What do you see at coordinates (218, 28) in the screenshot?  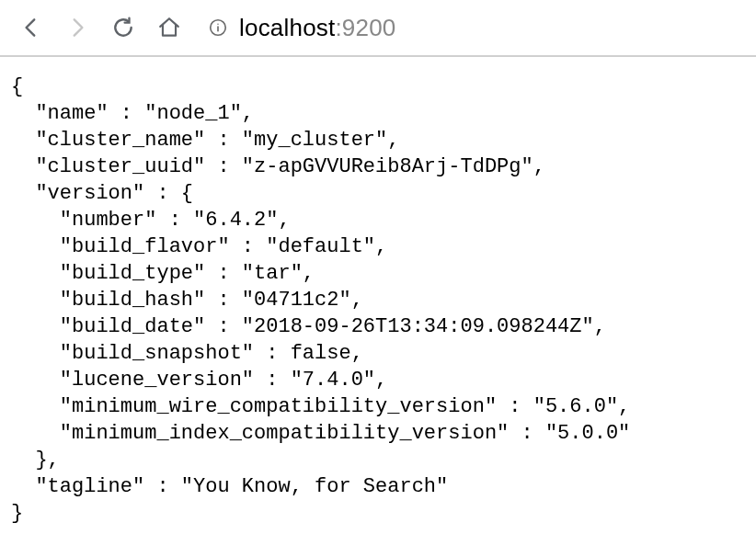 I see `site-info-icon` at bounding box center [218, 28].